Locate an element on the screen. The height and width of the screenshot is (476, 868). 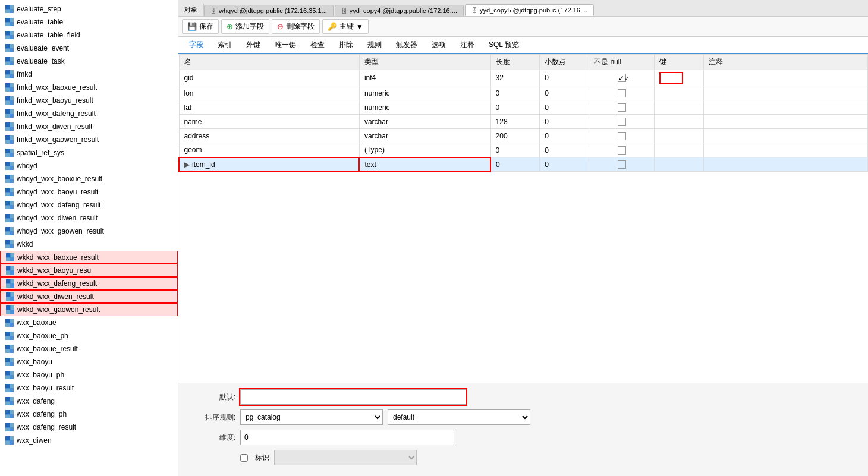
sidebar-item-28: wxx_baoyu_ph is located at coordinates (89, 375).